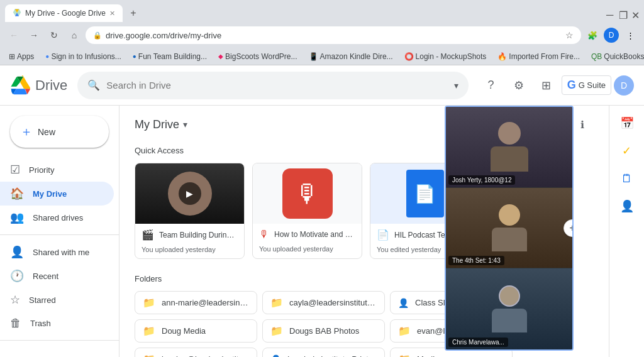  I want to click on firefox-icon: 🔥, so click(502, 57).